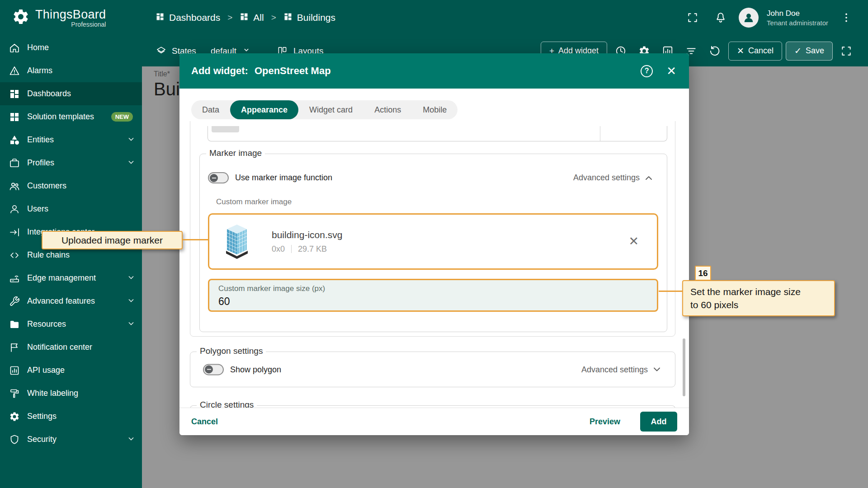 The image size is (868, 488). I want to click on thingsboard-gear-logo-icon, so click(21, 18).